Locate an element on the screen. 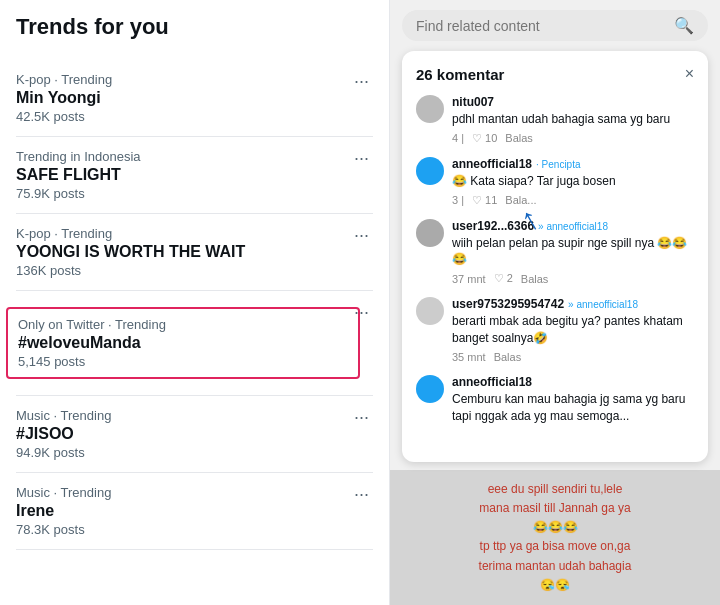 The image size is (720, 605). comment-body: nitu007pdhl mantan udah bahagia sama yg … is located at coordinates (573, 120).